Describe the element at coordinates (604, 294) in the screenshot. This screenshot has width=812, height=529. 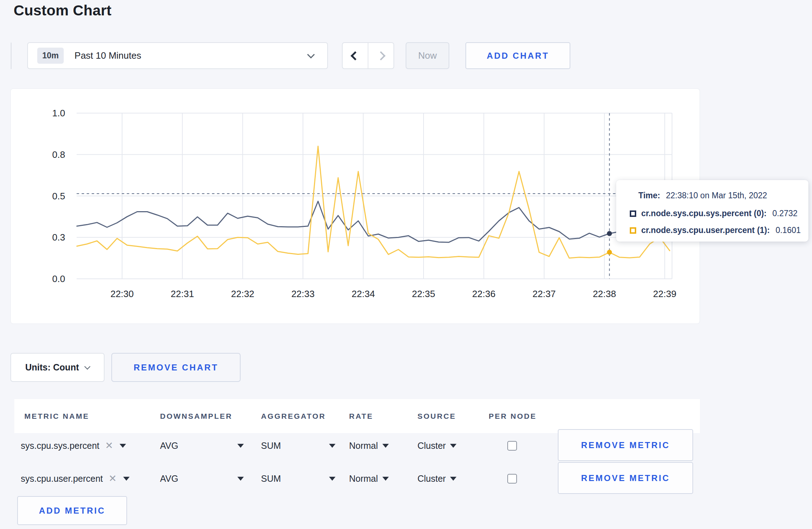
I see `svg-text: 22:38` at that location.